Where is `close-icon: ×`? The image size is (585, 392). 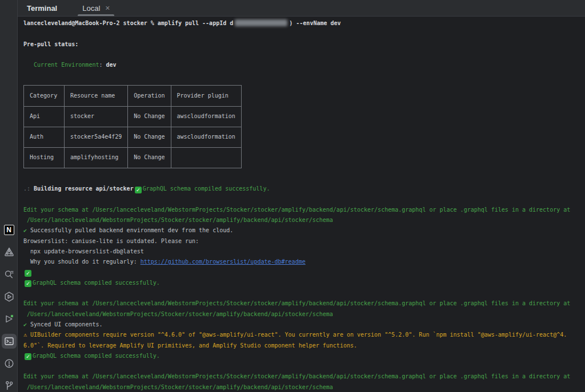
close-icon: × is located at coordinates (107, 8).